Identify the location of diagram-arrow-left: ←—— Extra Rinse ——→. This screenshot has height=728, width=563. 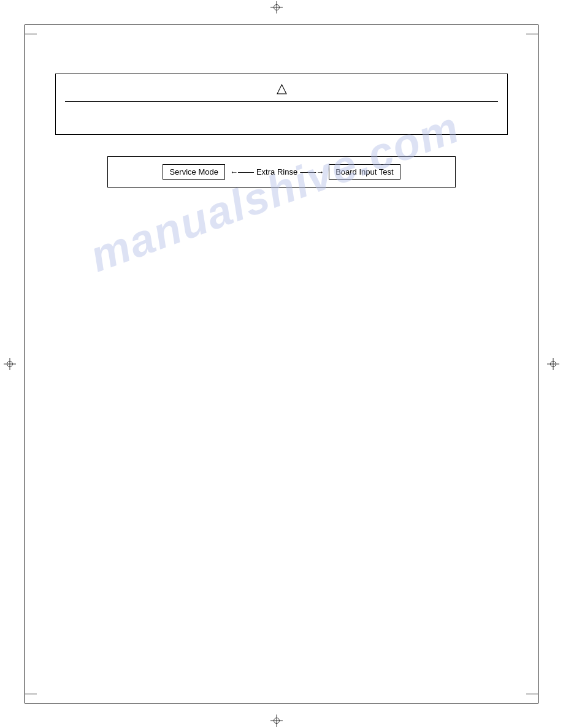
(277, 172).